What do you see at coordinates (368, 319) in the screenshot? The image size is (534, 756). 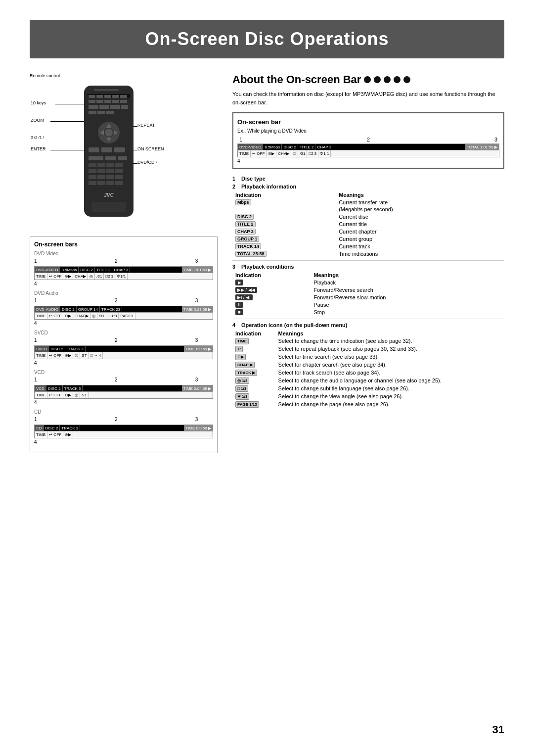 I see `divider2` at bounding box center [368, 319].